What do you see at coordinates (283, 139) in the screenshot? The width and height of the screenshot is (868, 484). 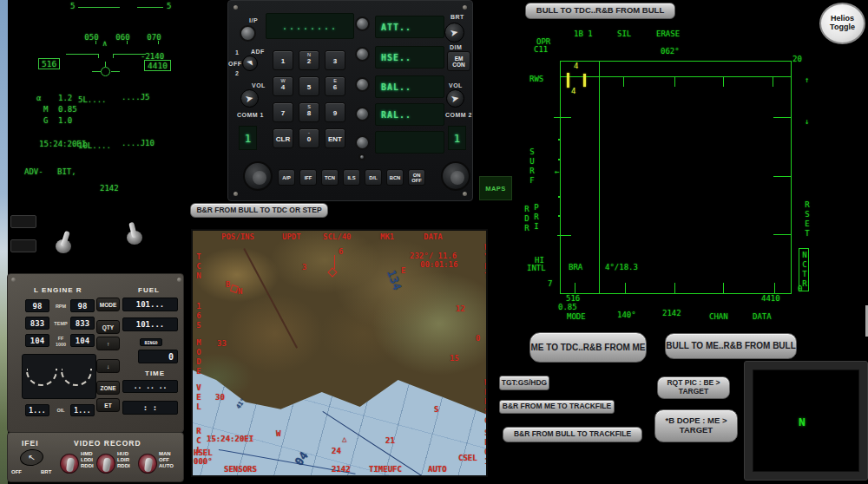 I see `ufc-key-clr: CLR` at bounding box center [283, 139].